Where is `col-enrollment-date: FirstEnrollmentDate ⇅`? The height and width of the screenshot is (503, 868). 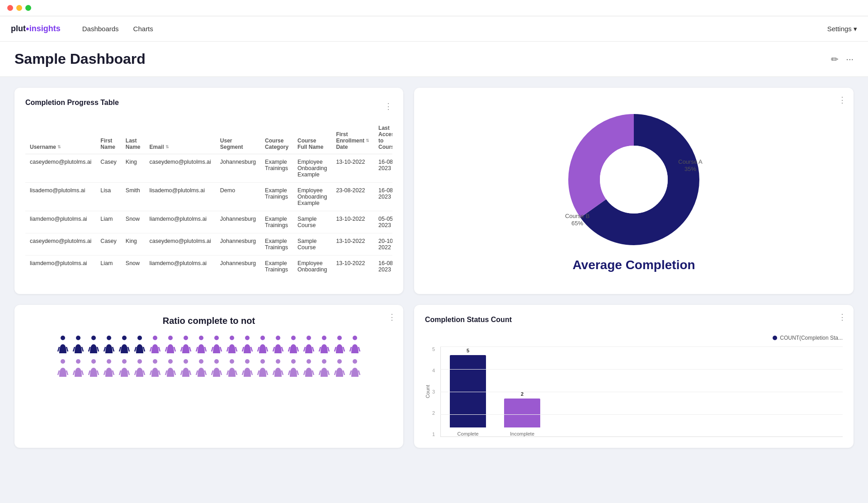
col-enrollment-date: FirstEnrollmentDate ⇅ is located at coordinates (353, 138).